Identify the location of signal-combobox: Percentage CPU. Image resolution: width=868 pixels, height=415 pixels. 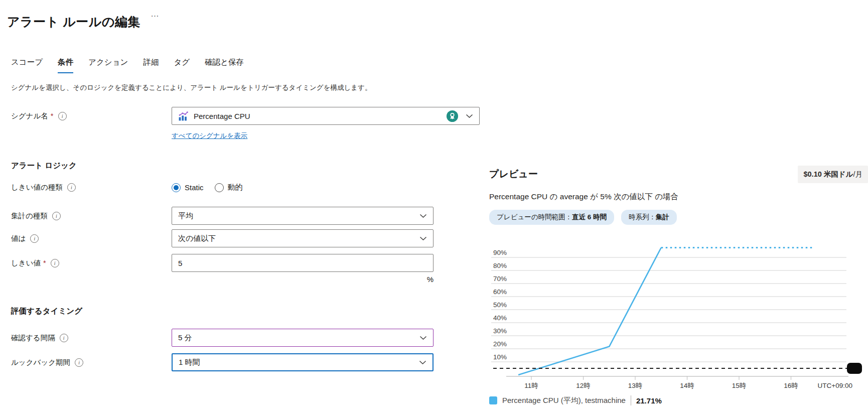
(326, 116).